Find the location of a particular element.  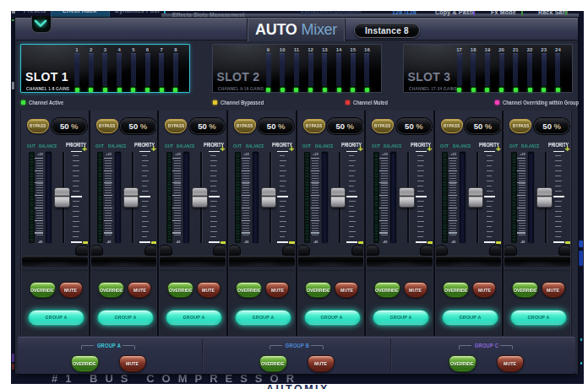

toolbar-fx-mode: Fx Mode is located at coordinates (504, 14).